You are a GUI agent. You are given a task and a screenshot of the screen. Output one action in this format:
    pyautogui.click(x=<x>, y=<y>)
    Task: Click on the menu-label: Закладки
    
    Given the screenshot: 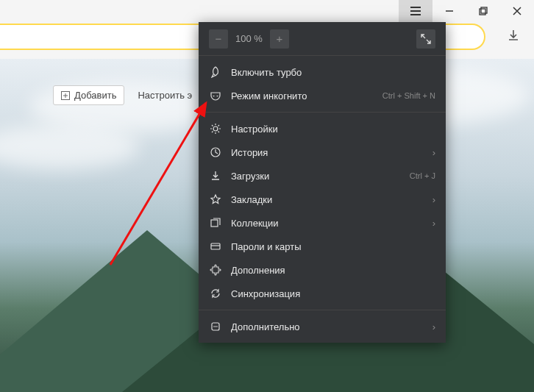 What is the action you would take?
    pyautogui.click(x=327, y=200)
    